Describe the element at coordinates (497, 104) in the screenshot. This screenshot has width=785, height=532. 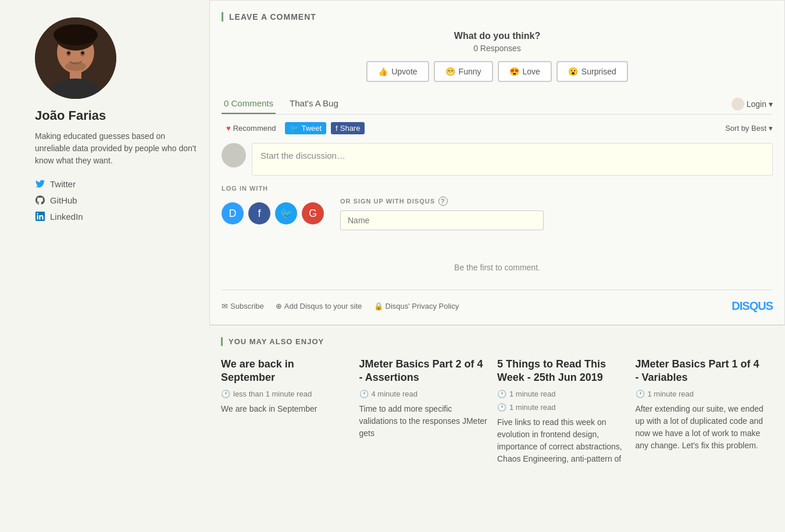
I see `comment-tabs-bar: 0 Comments That's A Bug Login ▾` at that location.